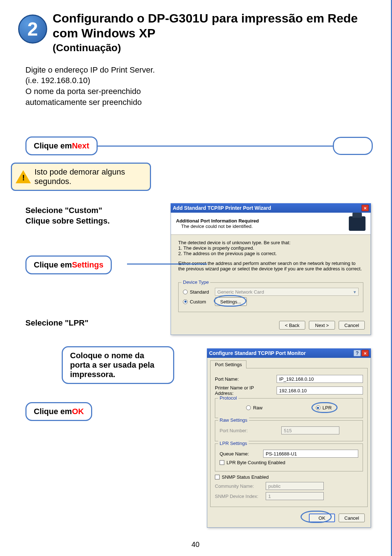  Describe the element at coordinates (233, 443) in the screenshot. I see `lpr-settings-legend: LPR Settings` at that location.